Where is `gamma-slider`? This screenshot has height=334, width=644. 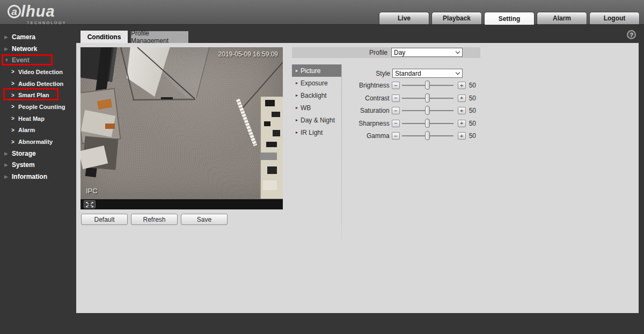 gamma-slider is located at coordinates (428, 136).